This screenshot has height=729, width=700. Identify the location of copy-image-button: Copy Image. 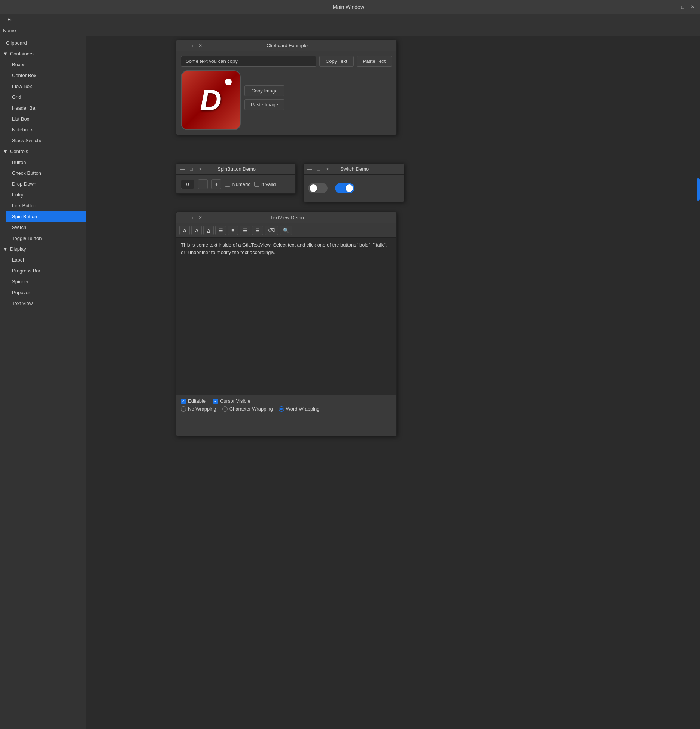
(264, 91).